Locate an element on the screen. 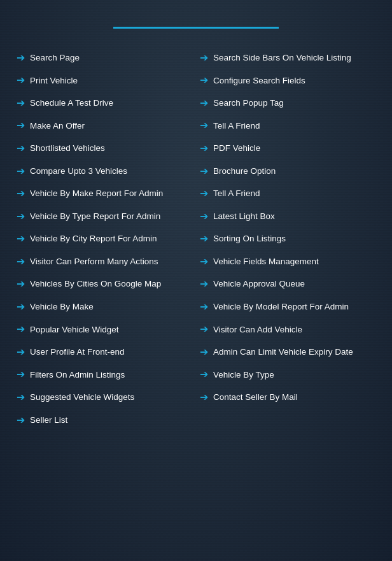 The width and height of the screenshot is (392, 561). left-feature-item: ➔ Search Page is located at coordinates (104, 58).